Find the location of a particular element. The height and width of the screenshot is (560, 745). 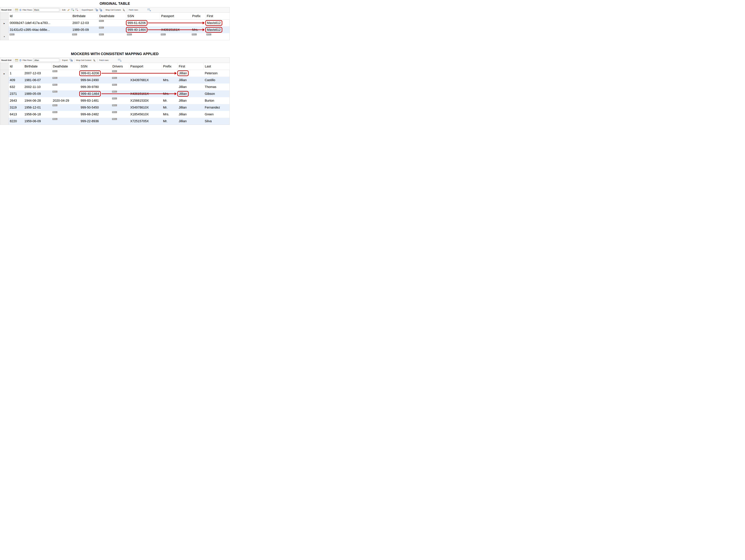

cell-passport: X18545610X is located at coordinates (145, 114).